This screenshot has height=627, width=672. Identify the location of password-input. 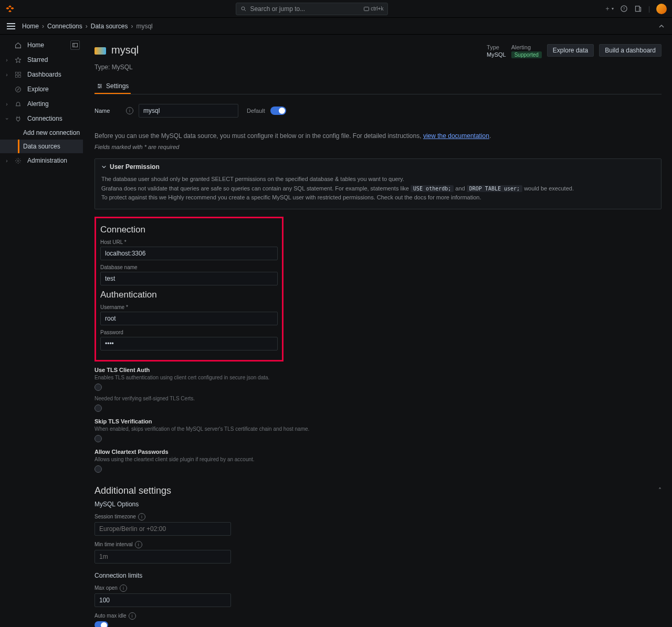
(189, 344).